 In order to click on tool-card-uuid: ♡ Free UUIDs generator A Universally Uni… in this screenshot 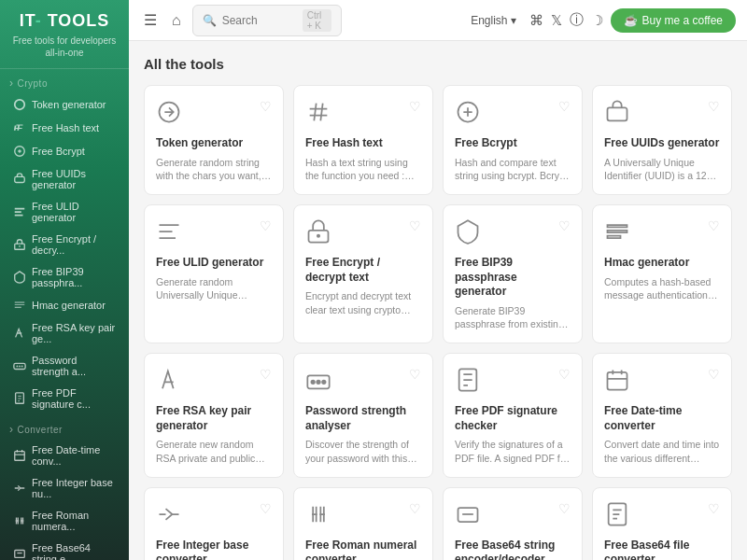, I will do `click(662, 140)`.